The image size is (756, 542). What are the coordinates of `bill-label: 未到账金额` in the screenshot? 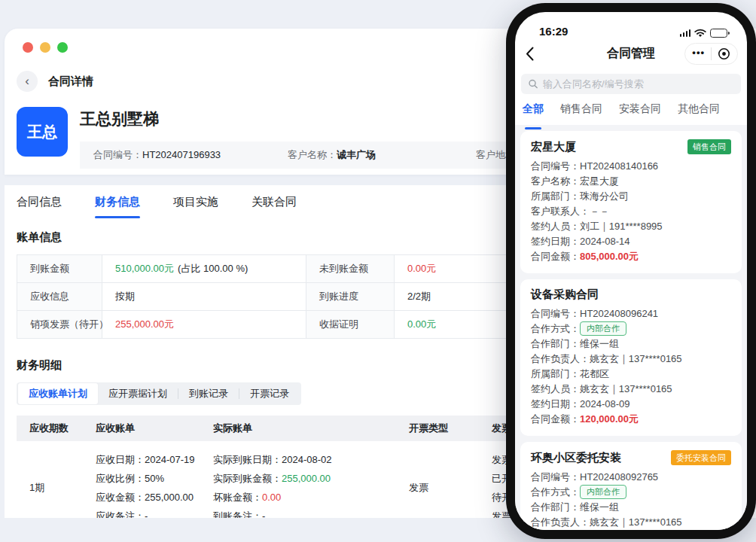 It's located at (351, 269).